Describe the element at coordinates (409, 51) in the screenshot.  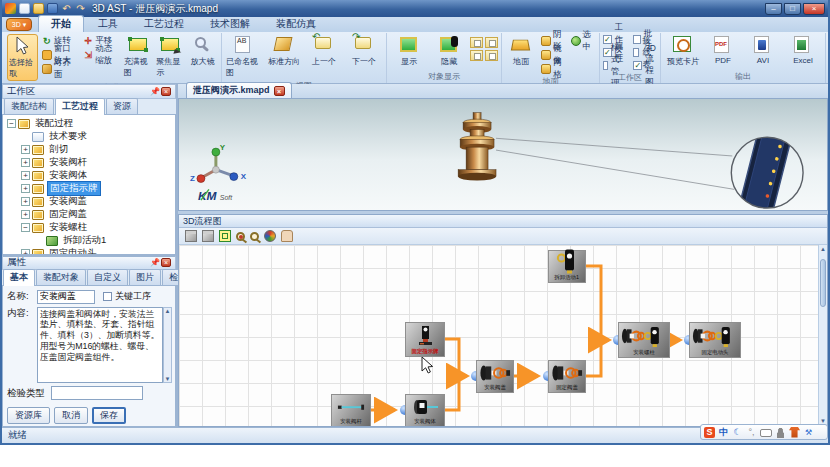
I see `show-button: 显示` at that location.